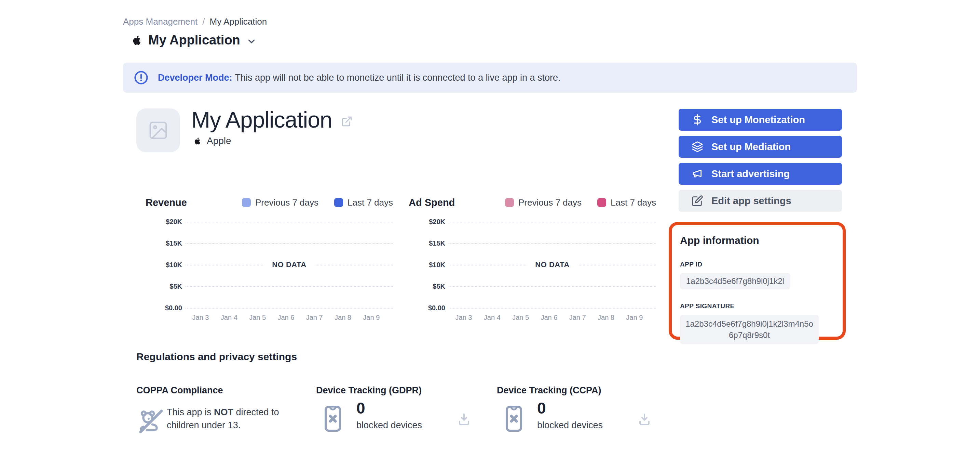 The width and height of the screenshot is (980, 457). I want to click on coppa-text-prefix: This app is, so click(190, 412).